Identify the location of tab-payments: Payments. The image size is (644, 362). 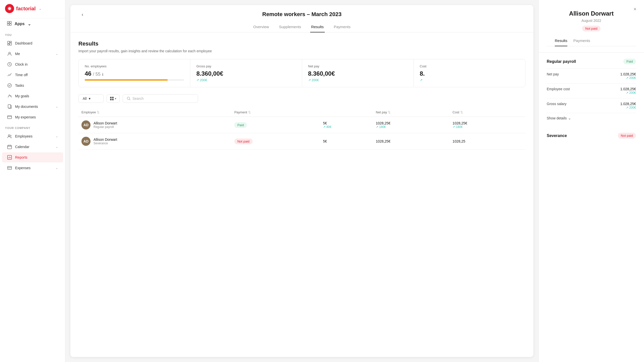
(342, 27).